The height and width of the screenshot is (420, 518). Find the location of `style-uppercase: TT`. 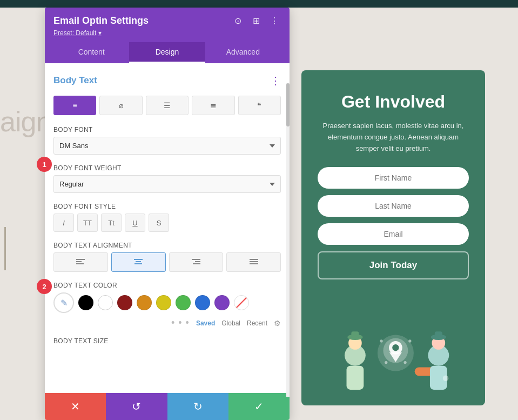

style-uppercase: TT is located at coordinates (88, 223).